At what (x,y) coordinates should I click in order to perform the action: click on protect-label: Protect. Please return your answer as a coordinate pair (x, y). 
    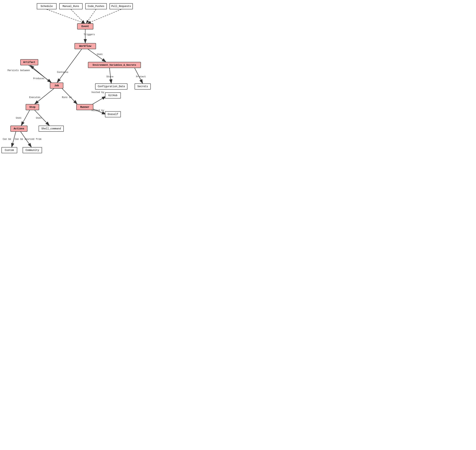
    Looking at the image, I should click on (141, 77).